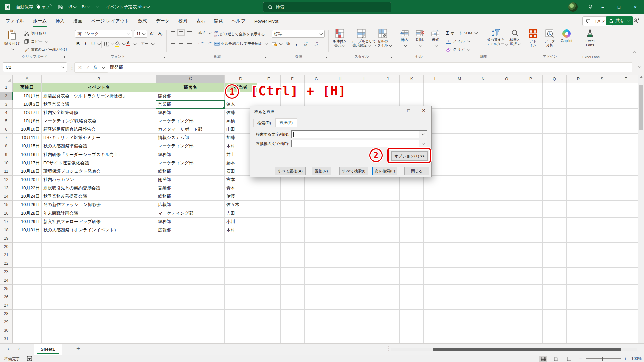 Image resolution: width=644 pixels, height=362 pixels. What do you see at coordinates (507, 289) in the screenshot?
I see `cell-O25` at bounding box center [507, 289].